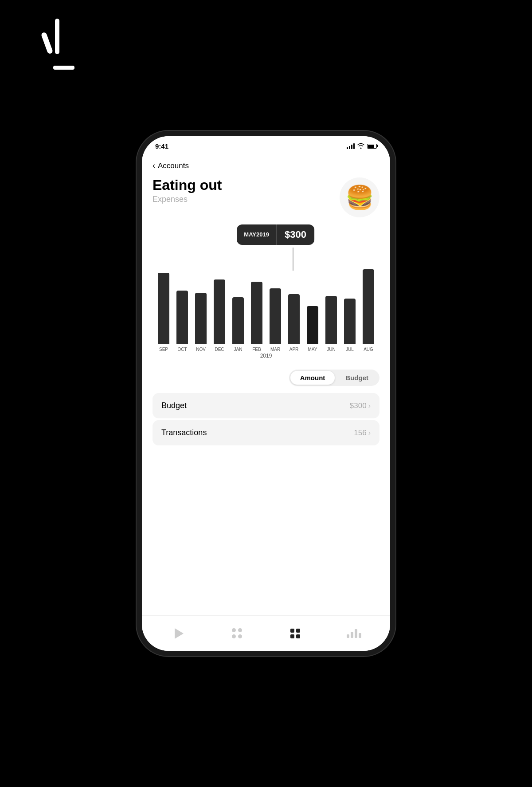 Image resolution: width=532 pixels, height=787 pixels. What do you see at coordinates (266, 405) in the screenshot?
I see `list-item-budget: Budget $300 ›` at bounding box center [266, 405].